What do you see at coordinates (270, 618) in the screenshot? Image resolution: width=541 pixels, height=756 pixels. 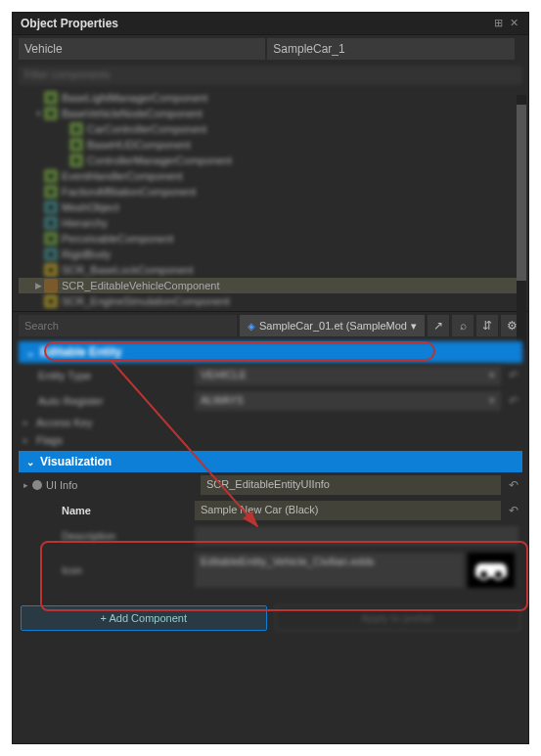 I see `bottom-buttons: + Add Component Apply to prefab` at bounding box center [270, 618].